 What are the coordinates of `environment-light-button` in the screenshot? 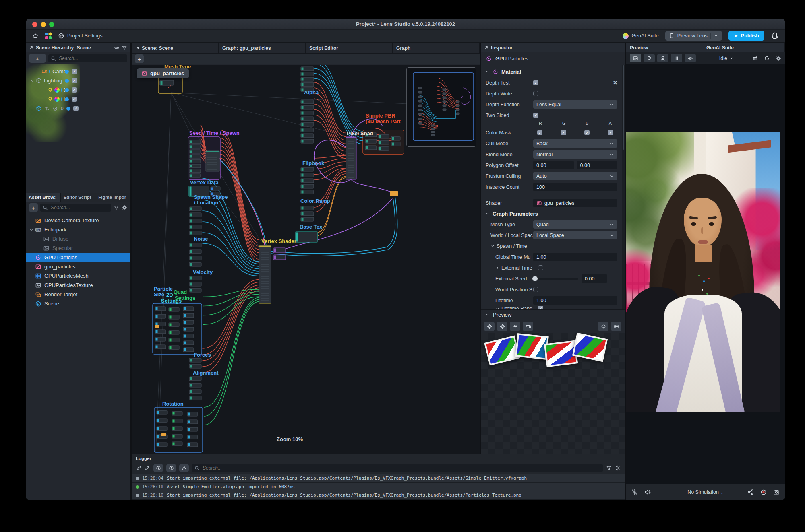 It's located at (489, 326).